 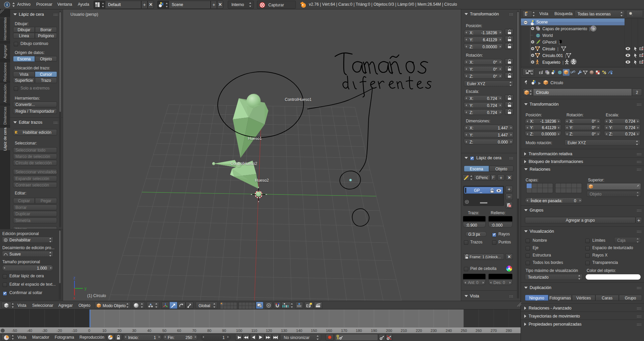 I want to click on svg-text: 210, so click(x=404, y=331).